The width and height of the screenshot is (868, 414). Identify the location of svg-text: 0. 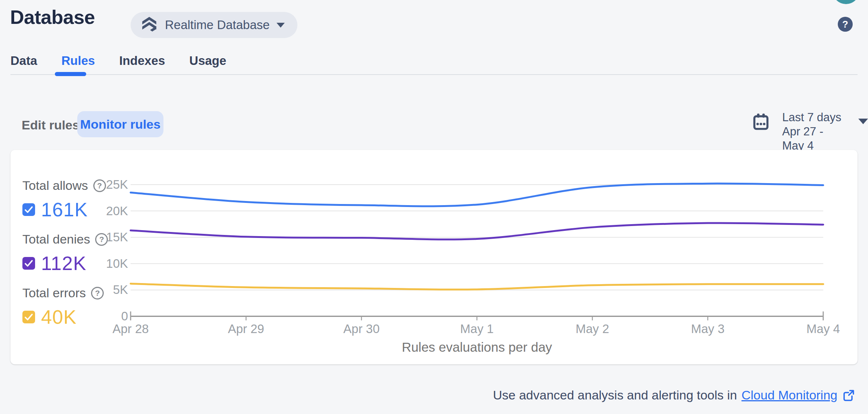
(125, 316).